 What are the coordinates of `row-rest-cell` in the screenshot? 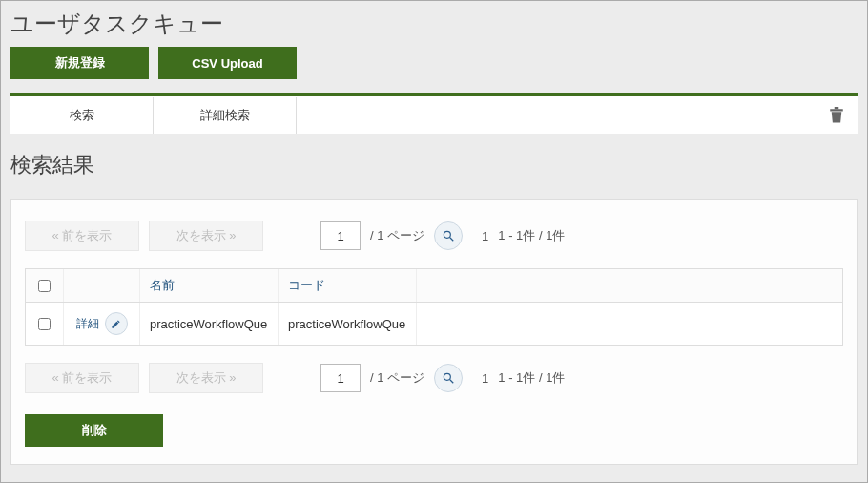 It's located at (630, 324).